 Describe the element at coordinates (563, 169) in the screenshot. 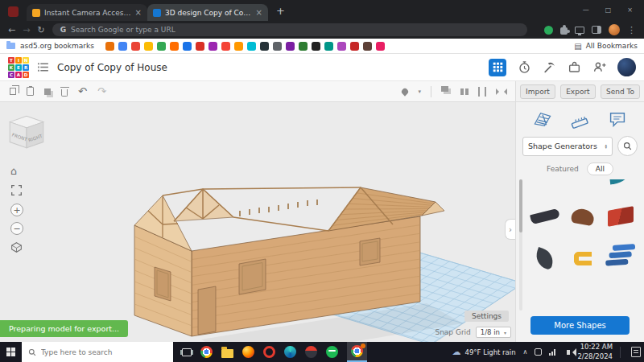

I see `tab-featured: Featured` at that location.